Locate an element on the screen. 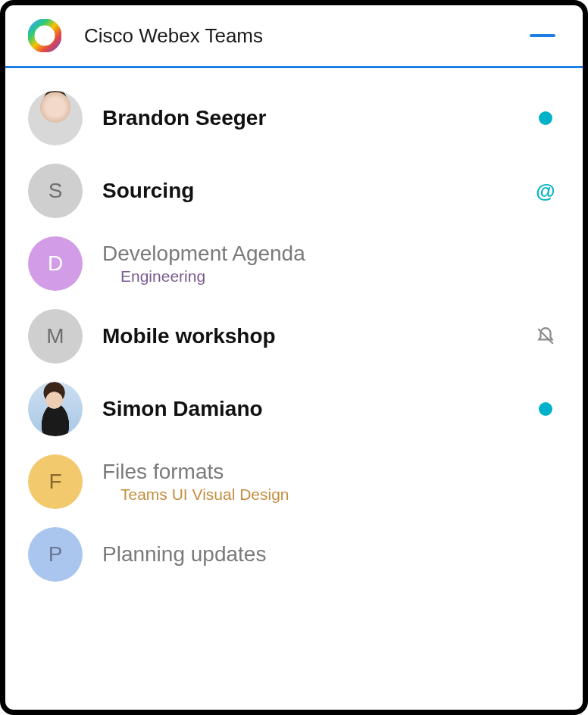  list-item: Simon Damiano is located at coordinates (294, 409).